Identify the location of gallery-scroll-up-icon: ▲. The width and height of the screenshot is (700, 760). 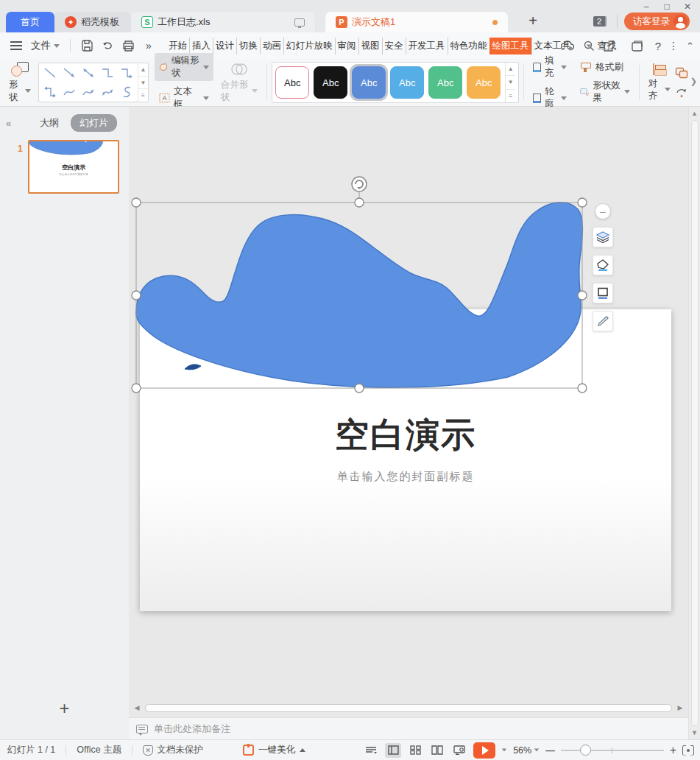
(143, 69).